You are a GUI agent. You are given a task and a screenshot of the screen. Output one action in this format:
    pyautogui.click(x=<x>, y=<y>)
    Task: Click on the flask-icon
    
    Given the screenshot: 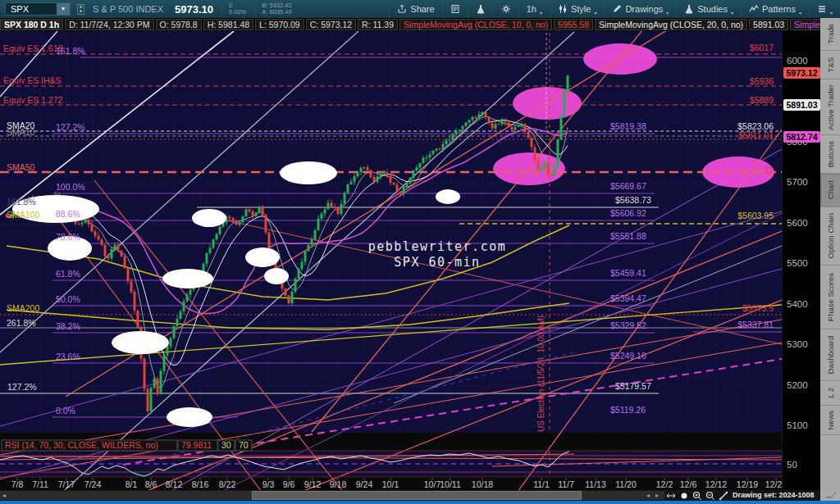 What is the action you would take?
    pyautogui.click(x=689, y=9)
    